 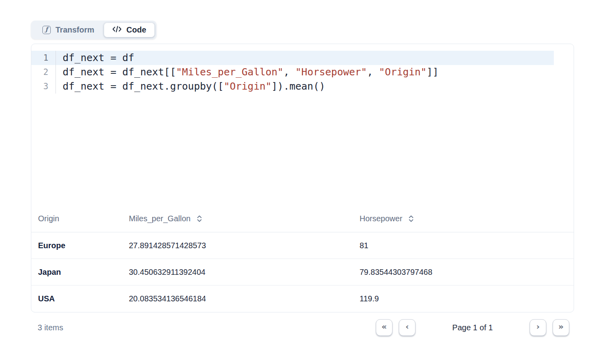 I want to click on double-chevron-left-icon: «, so click(x=384, y=327).